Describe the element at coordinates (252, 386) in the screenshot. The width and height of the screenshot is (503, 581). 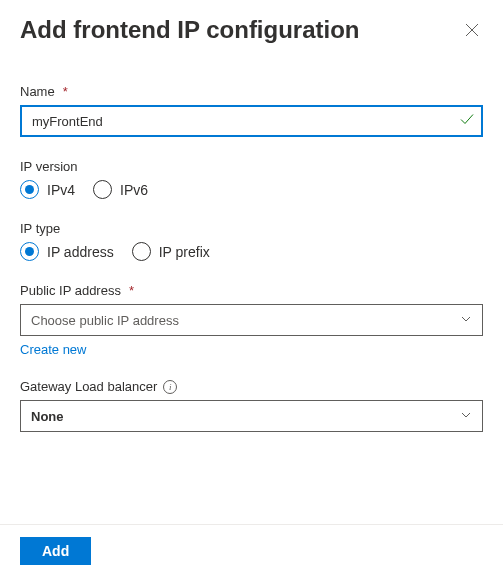
I see `gateway-lb-label: Gateway Load balancer i` at that location.